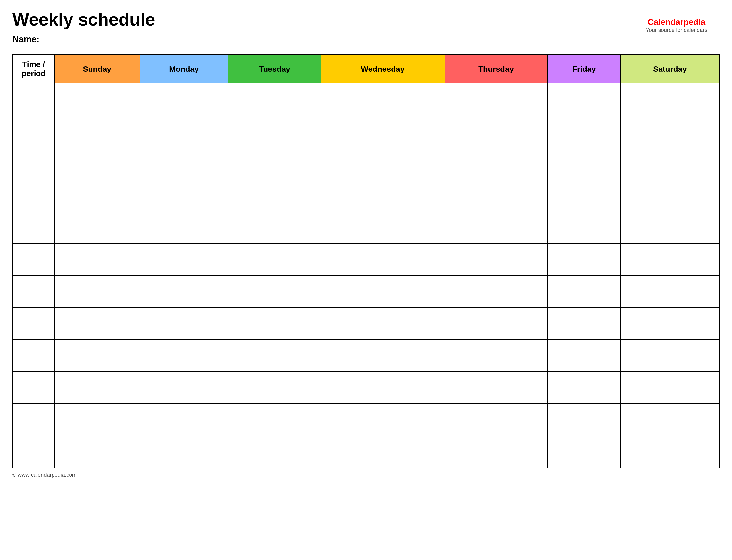 This screenshot has width=732, height=560. Describe the element at coordinates (97, 69) in the screenshot. I see `header-sunday: Sunday` at that location.